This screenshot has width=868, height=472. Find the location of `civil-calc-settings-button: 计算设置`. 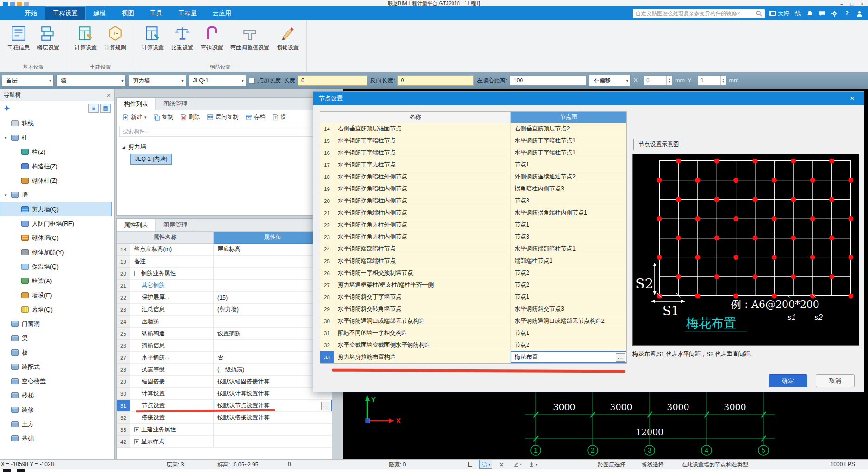

civil-calc-settings-button: 计算设置 is located at coordinates (86, 38).